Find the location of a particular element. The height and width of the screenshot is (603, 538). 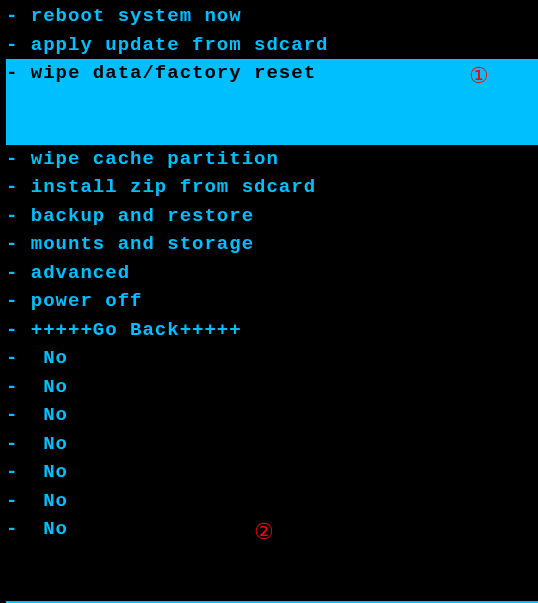

annotation-2-icon: ② is located at coordinates (264, 532).